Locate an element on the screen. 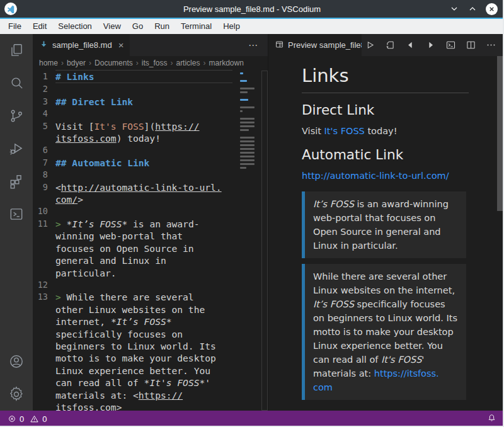 The height and width of the screenshot is (427, 504). activity-extensions-icon is located at coordinates (16, 181).